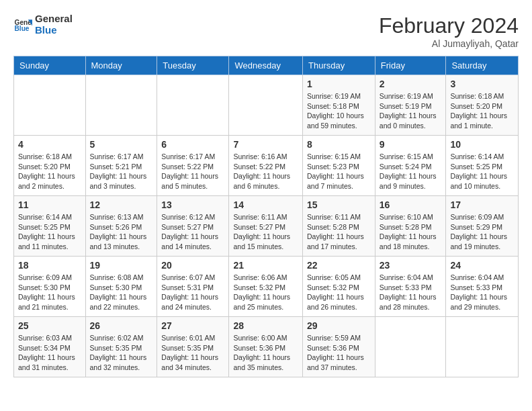  What do you see at coordinates (482, 84) in the screenshot?
I see `day-number: 3` at bounding box center [482, 84].